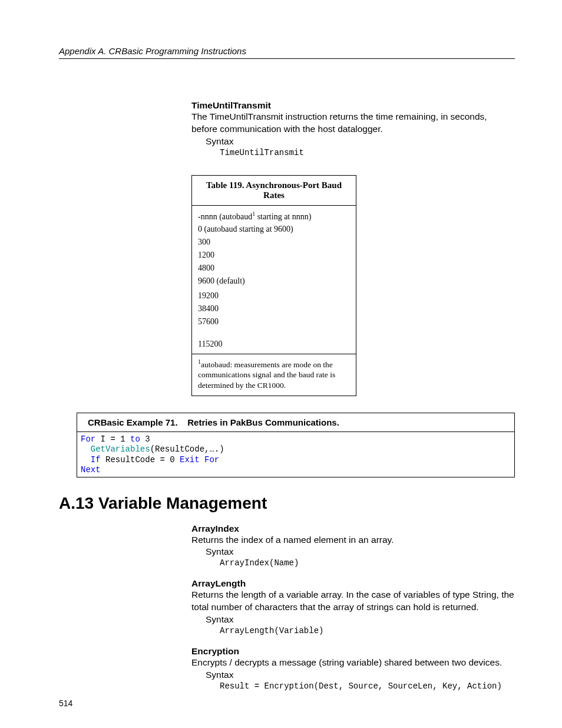 The image size is (562, 728). I want to click on example-code: For I = 1 to 3 GetVariables(ResultCode,……, so click(296, 454).